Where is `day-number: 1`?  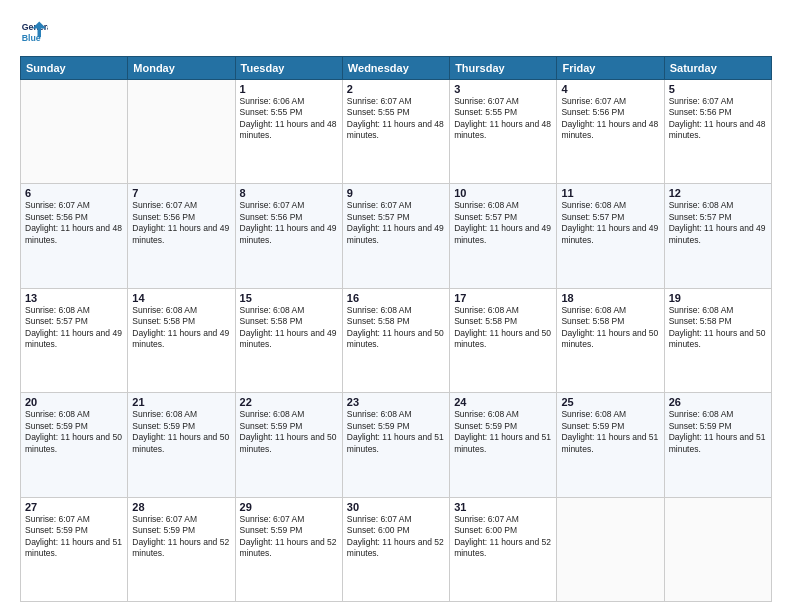
day-number: 1 is located at coordinates (289, 89).